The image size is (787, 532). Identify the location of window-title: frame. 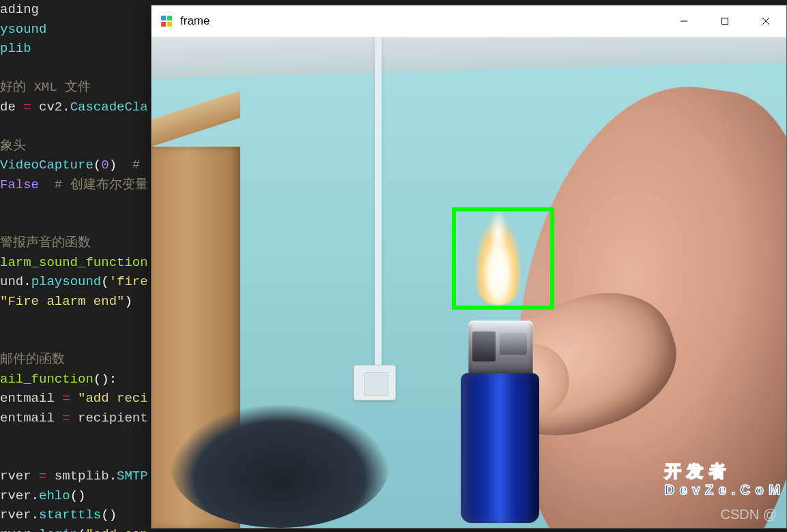
(195, 21).